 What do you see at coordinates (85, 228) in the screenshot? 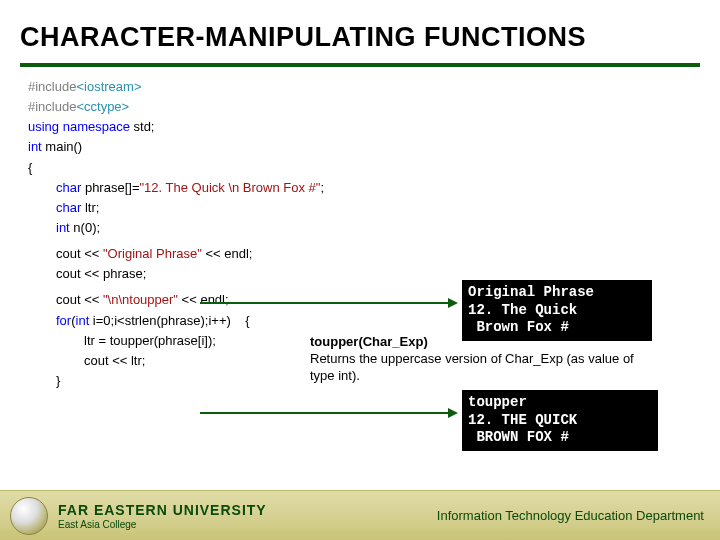
I see `code-token: n(0);` at bounding box center [85, 228].